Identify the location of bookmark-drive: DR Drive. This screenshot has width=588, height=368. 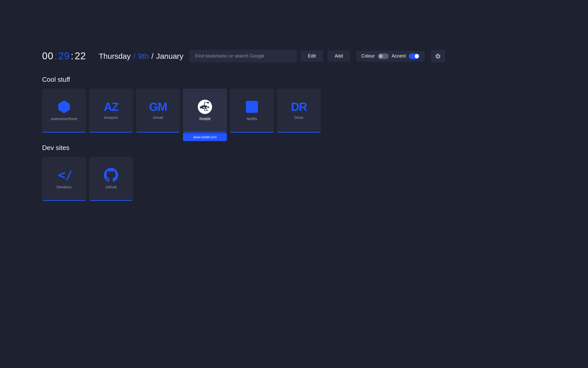
(299, 111).